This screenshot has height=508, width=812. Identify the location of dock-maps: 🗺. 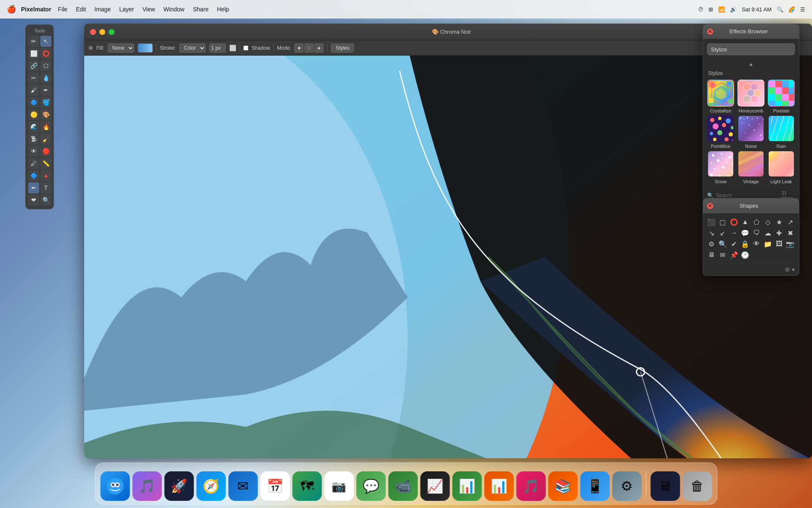
(307, 486).